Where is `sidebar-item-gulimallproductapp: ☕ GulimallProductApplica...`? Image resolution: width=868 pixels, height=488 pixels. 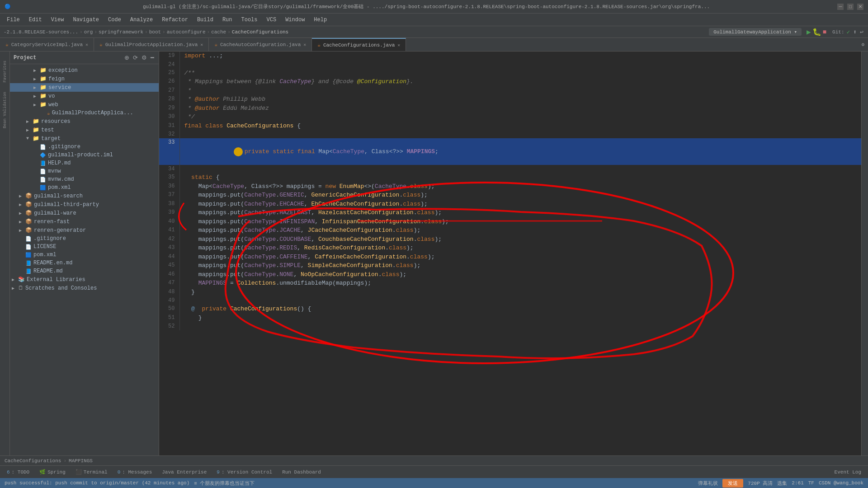
sidebar-item-gulimallproductapp: ☕ GulimallProductApplica... is located at coordinates (84, 113).